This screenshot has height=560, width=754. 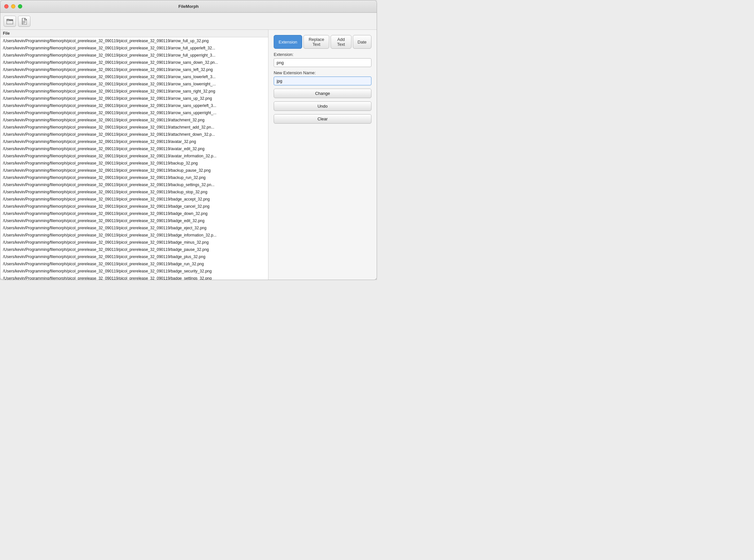 What do you see at coordinates (323, 106) in the screenshot?
I see `undo-button: Undo` at bounding box center [323, 106].